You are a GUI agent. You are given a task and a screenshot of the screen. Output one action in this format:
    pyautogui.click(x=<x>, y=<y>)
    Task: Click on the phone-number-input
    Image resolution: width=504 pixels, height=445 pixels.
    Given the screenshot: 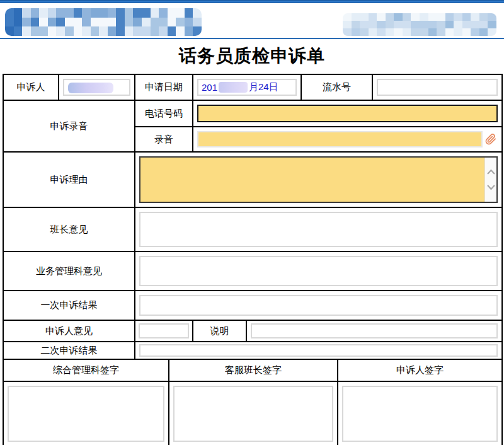 What is the action you would take?
    pyautogui.click(x=348, y=113)
    